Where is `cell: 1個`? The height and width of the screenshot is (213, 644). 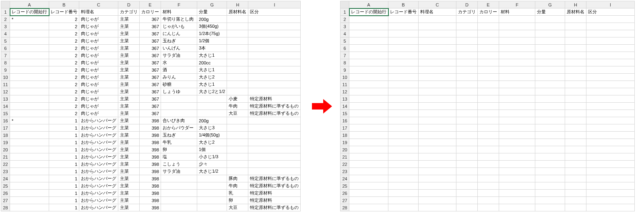
cell: 1個 is located at coordinates (212, 150).